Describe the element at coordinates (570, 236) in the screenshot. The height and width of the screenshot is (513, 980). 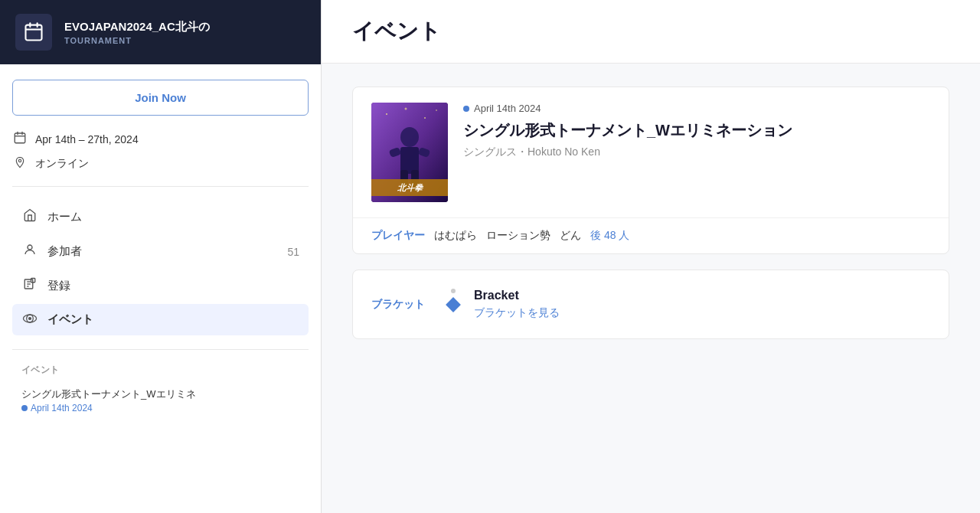
I see `player-3-name: どん` at that location.